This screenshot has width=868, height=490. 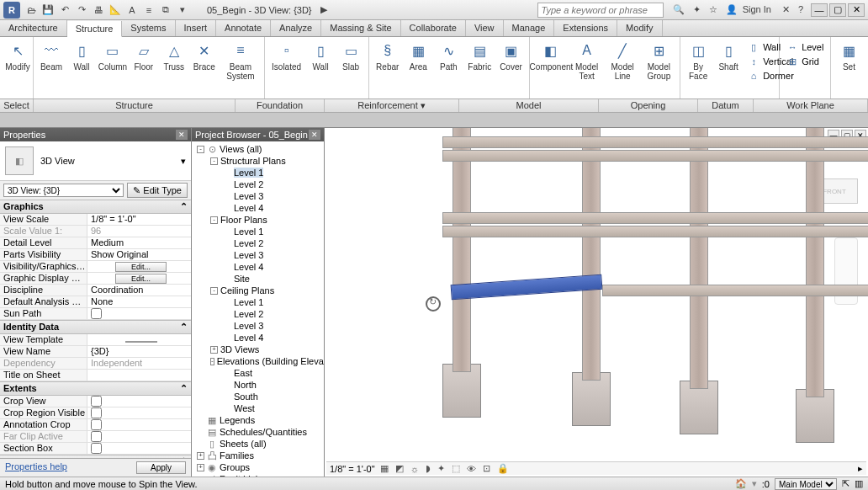 What do you see at coordinates (157, 190) in the screenshot?
I see `edit-type-button: ✎Edit Type` at bounding box center [157, 190].